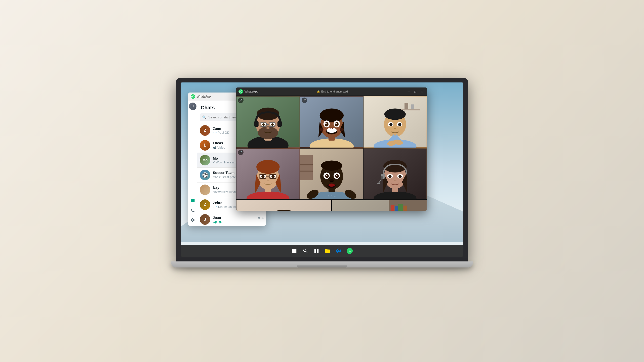 The width and height of the screenshot is (644, 362). What do you see at coordinates (221, 133) in the screenshot?
I see `chat-preview-zane: ✓✓ Yes! OK` at bounding box center [221, 133].